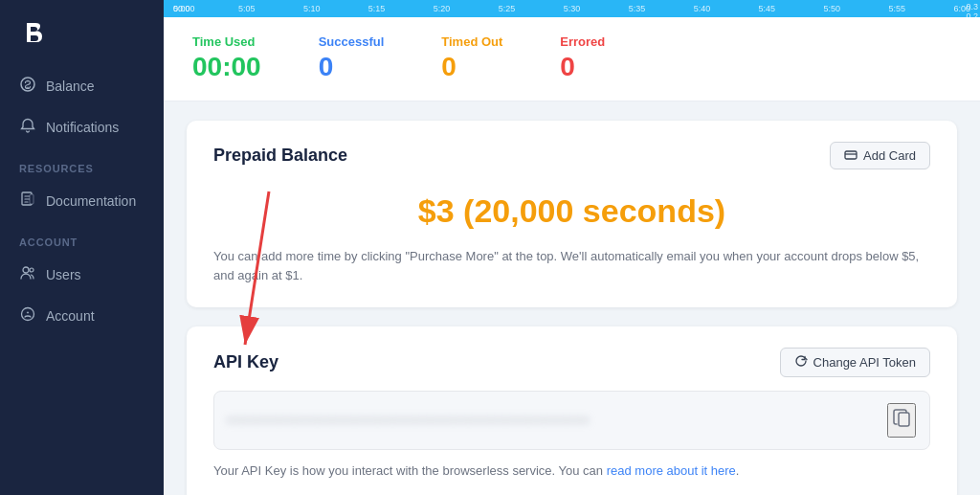  I want to click on add-card-label: Add Card, so click(890, 155).